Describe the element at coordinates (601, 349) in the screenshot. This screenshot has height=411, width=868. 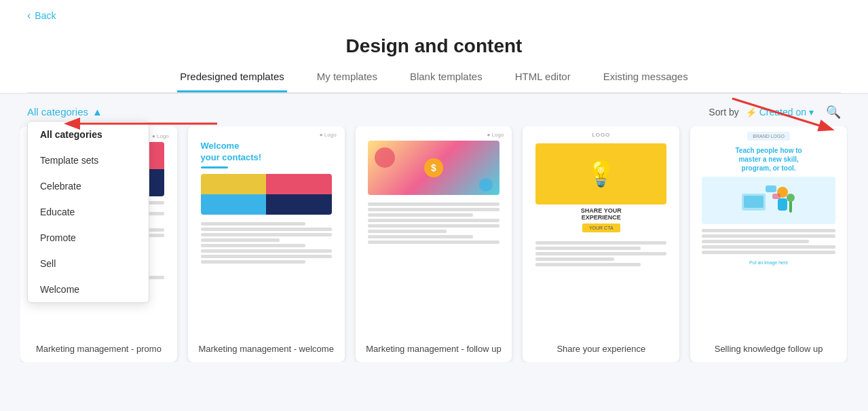
I see `template-label-share: Share your experience` at that location.